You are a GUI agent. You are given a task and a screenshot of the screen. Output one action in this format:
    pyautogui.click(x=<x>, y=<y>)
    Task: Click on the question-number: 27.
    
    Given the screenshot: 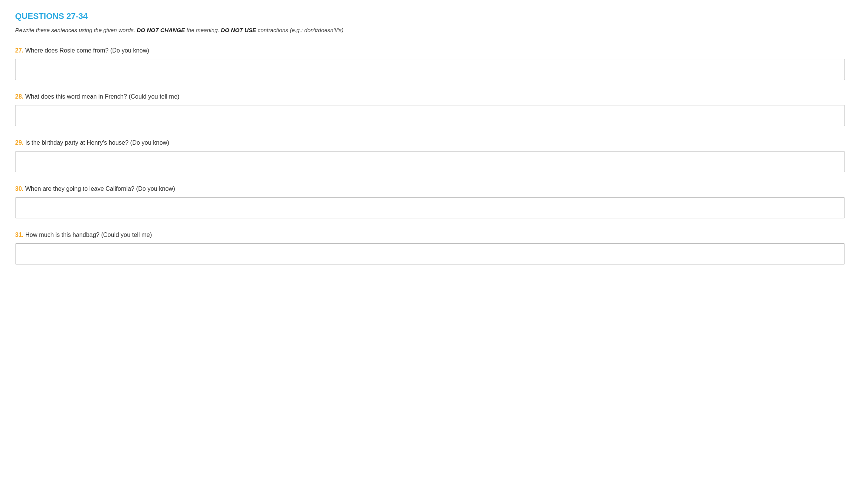 What is the action you would take?
    pyautogui.click(x=19, y=51)
    